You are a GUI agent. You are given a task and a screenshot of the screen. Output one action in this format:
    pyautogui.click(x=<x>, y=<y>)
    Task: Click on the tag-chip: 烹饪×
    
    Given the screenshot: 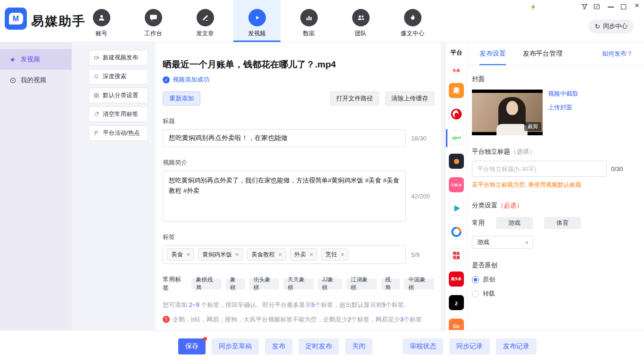 What is the action you would take?
    pyautogui.click(x=335, y=255)
    